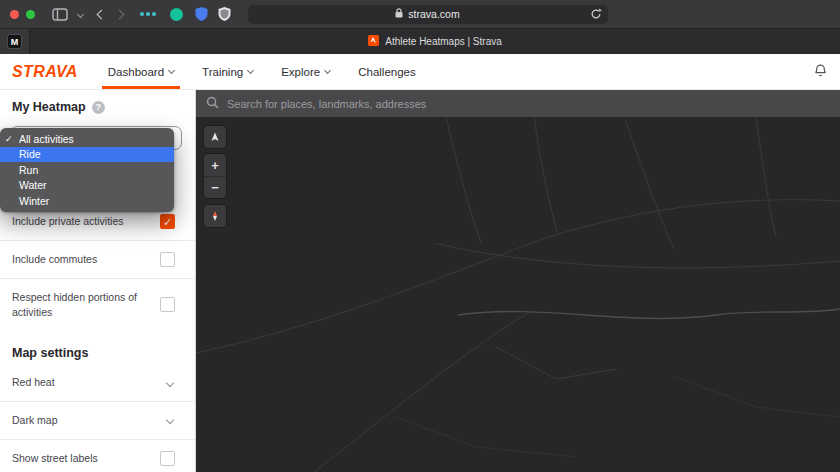 Image resolution: width=840 pixels, height=472 pixels. I want to click on browser-tabstrip: M Athlete Heatmaps | Strava, so click(420, 41).